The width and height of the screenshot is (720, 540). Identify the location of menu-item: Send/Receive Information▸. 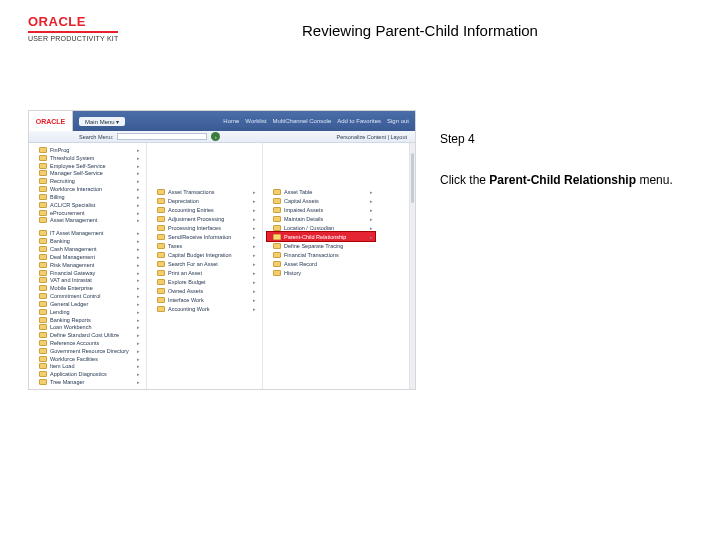
(204, 236).